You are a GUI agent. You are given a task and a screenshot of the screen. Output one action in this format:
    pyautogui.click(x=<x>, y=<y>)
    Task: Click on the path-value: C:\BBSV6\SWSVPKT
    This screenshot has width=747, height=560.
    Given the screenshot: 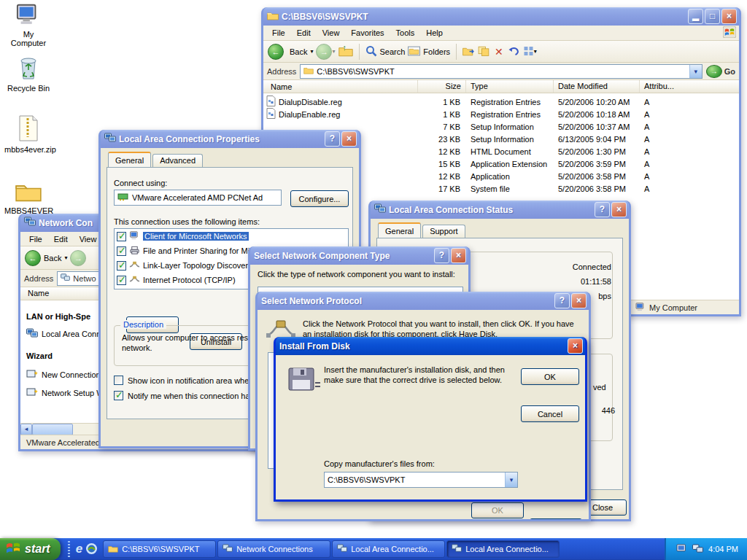 What is the action you would take?
    pyautogui.click(x=366, y=480)
    